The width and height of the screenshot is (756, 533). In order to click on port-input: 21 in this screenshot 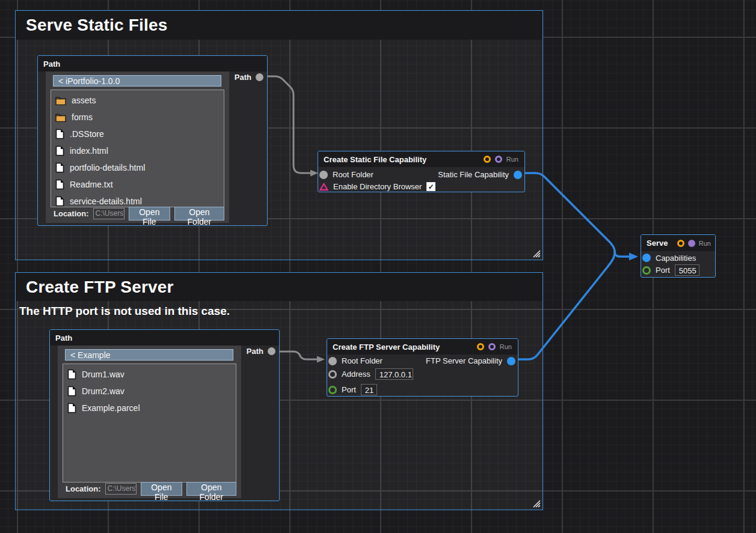, I will do `click(369, 389)`.